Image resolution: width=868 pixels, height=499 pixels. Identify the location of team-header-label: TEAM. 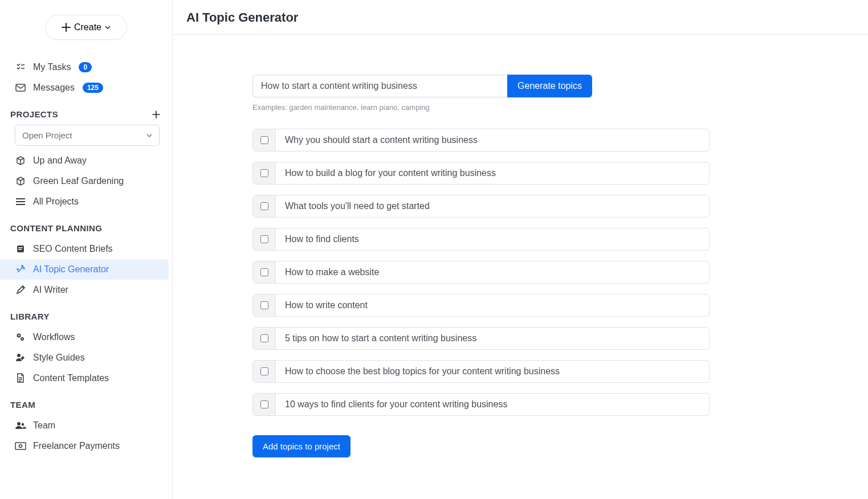
(23, 404).